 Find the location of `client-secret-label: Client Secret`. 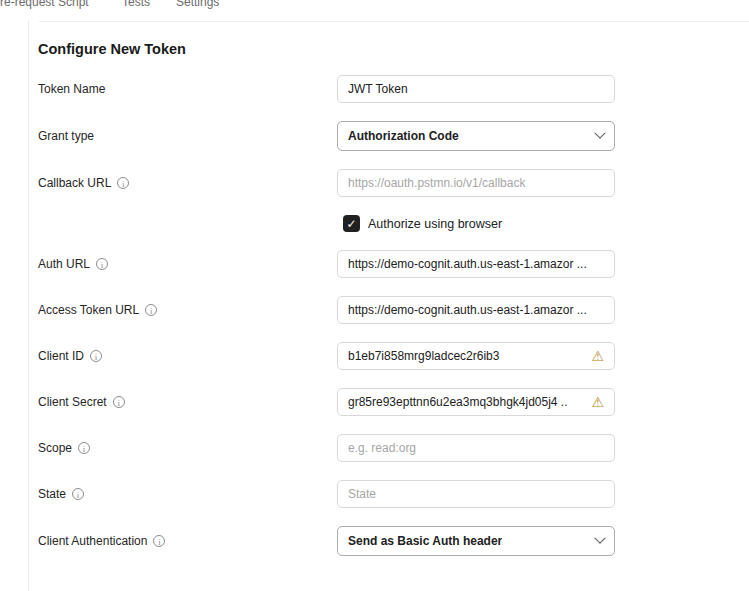

client-secret-label: Client Secret is located at coordinates (72, 402).